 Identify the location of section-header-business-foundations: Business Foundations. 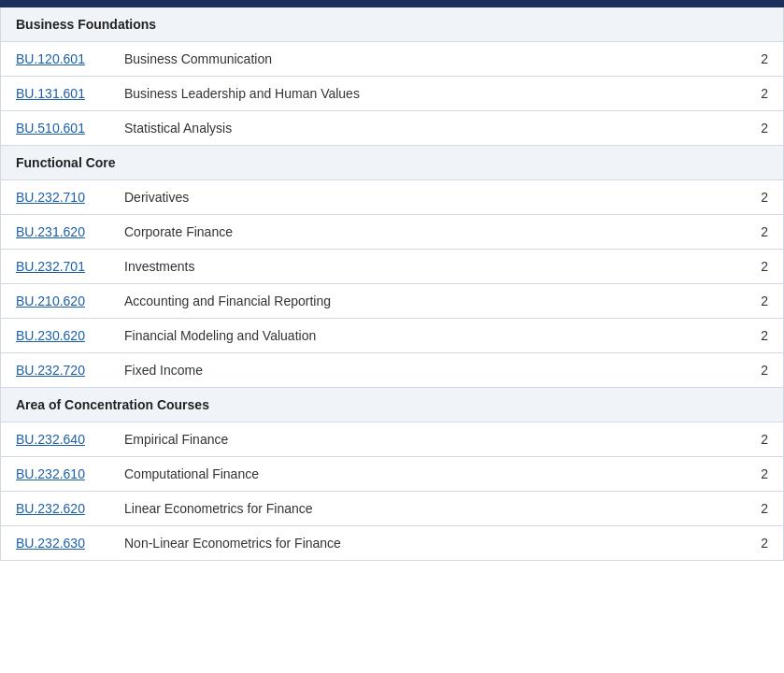
(392, 24).